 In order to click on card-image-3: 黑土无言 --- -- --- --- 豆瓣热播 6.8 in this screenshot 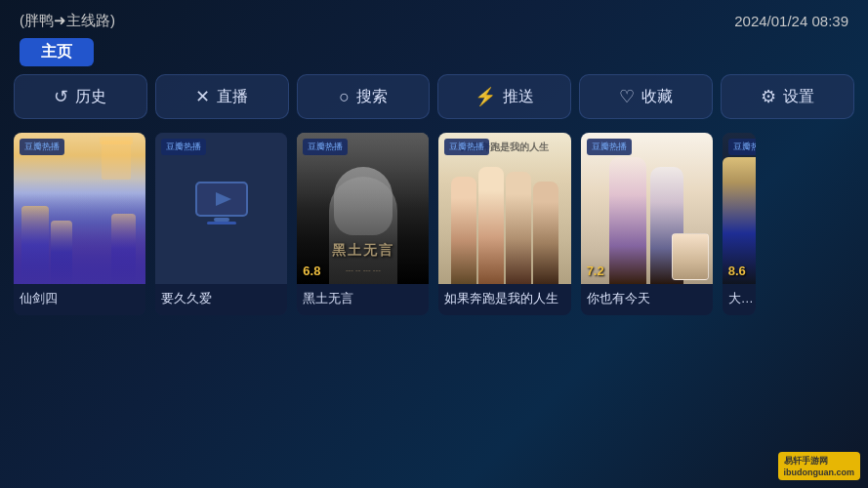, I will do `click(363, 209)`.